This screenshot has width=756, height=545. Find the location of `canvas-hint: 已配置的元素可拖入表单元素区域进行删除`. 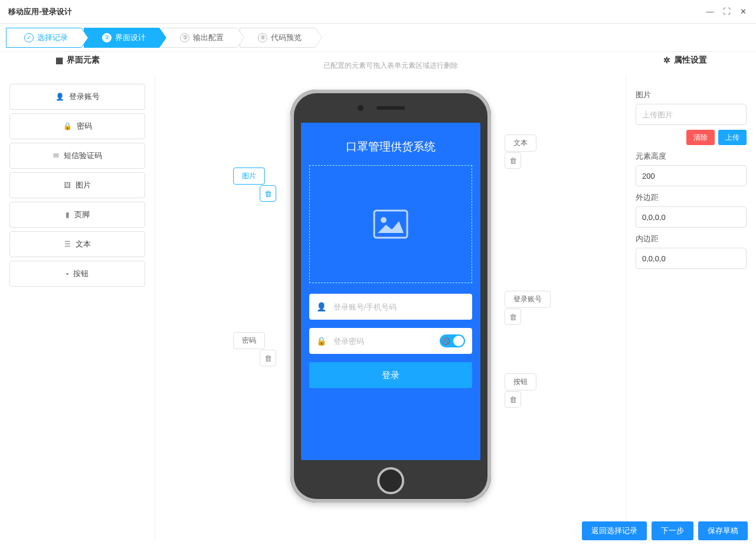

canvas-hint: 已配置的元素可拖入表单元素区域进行删除 is located at coordinates (391, 66).